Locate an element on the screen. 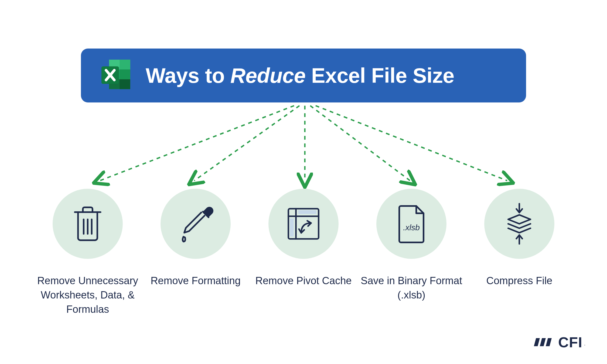 This screenshot has height=364, width=607. method-circle: .xlsb is located at coordinates (411, 224).